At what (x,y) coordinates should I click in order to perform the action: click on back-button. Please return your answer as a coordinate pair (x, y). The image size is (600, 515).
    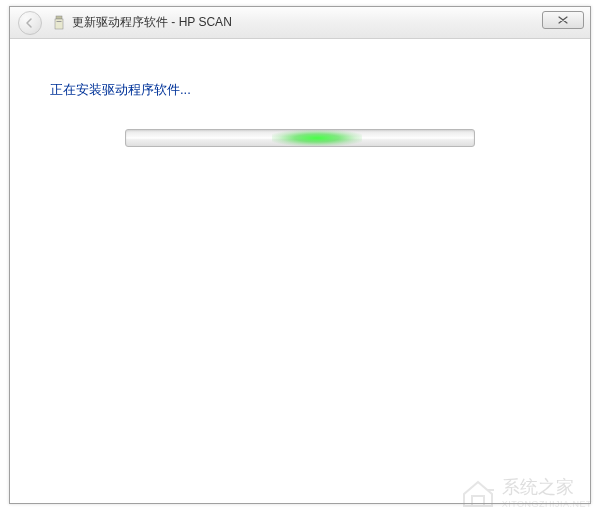
    Looking at the image, I should click on (30, 23).